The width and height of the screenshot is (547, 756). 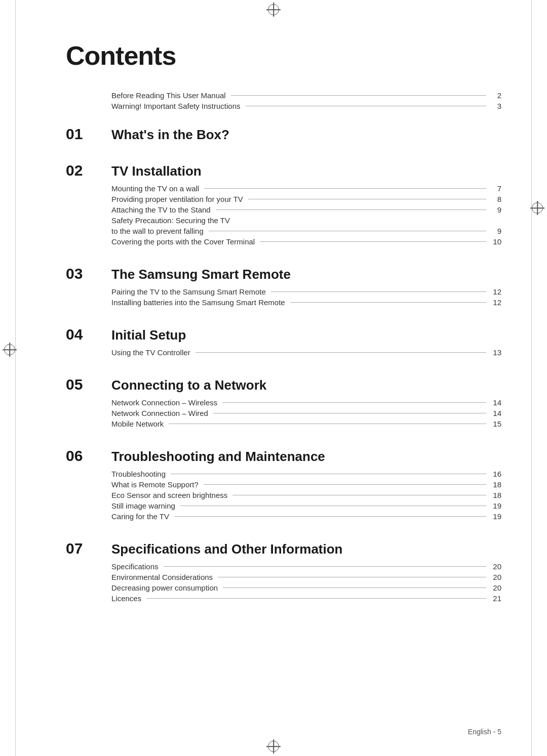 I want to click on toc-label: Network Connection – Wired, so click(x=160, y=413).